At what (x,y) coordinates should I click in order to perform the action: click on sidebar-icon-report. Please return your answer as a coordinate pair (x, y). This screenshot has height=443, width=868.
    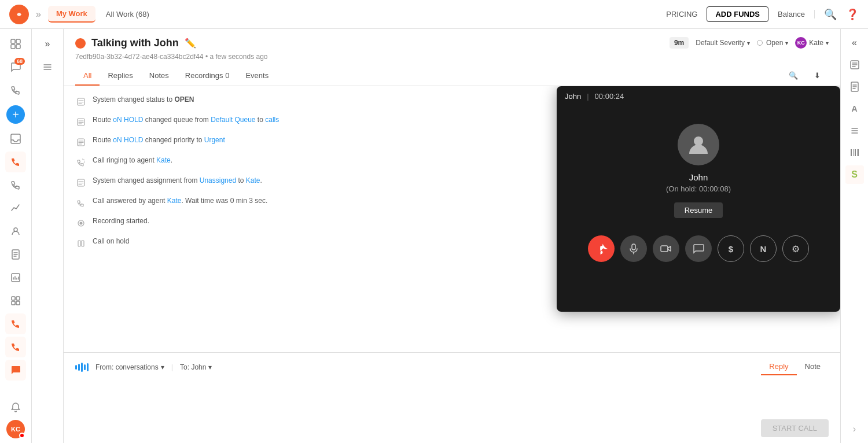
    Looking at the image, I should click on (16, 278).